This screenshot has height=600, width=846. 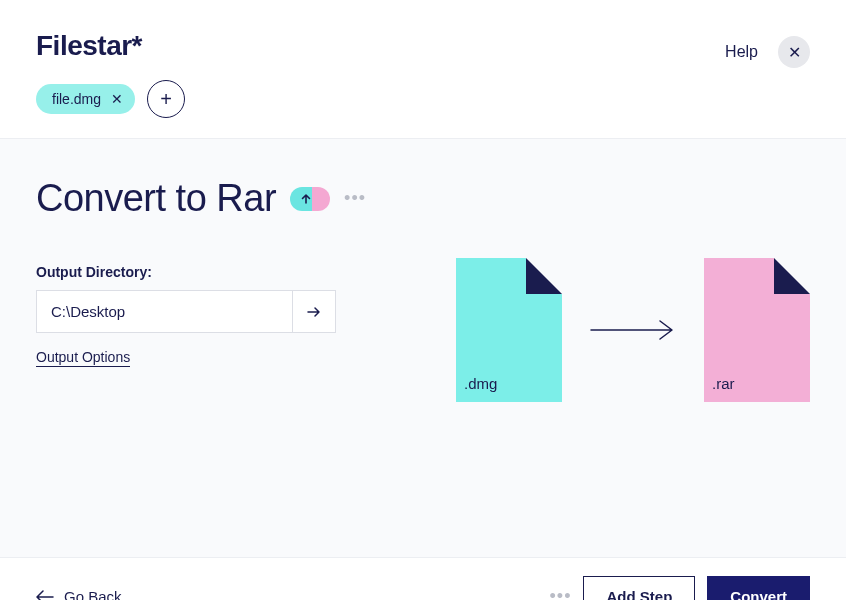 I want to click on help-link: Help, so click(x=742, y=52).